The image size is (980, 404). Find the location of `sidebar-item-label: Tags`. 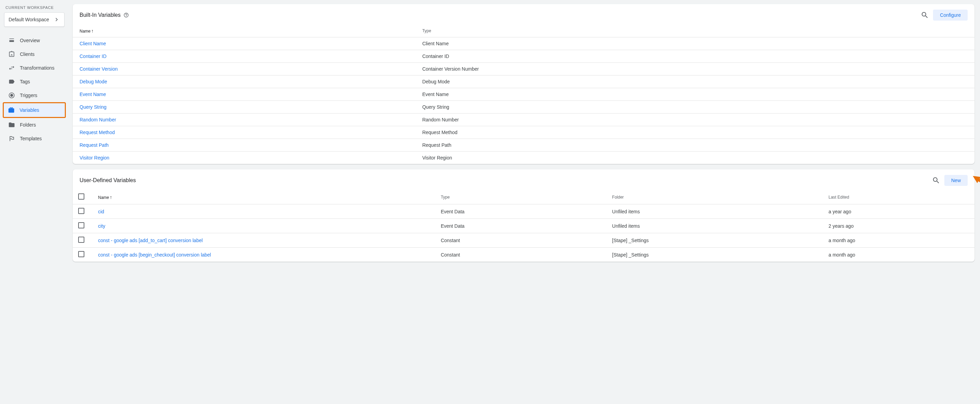

sidebar-item-label: Tags is located at coordinates (25, 81).